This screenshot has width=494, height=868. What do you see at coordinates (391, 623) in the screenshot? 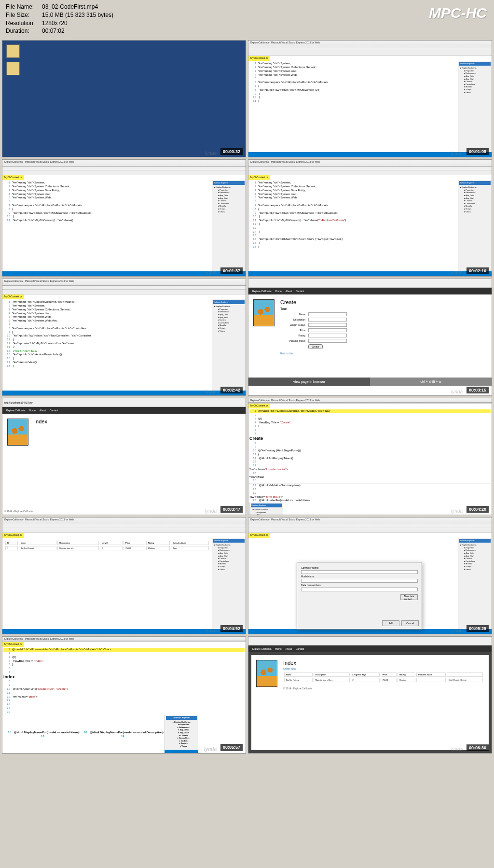
I see `dialog-button: Add` at bounding box center [391, 623].